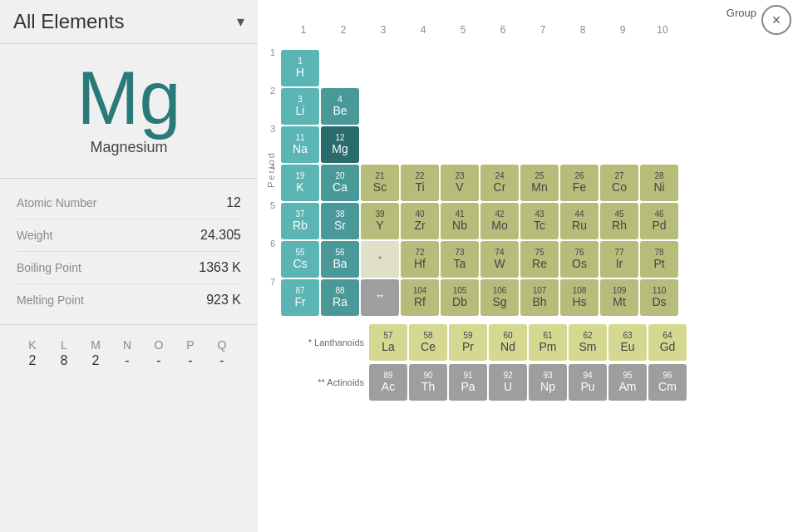 This screenshot has height=532, width=798. Describe the element at coordinates (467, 376) in the screenshot. I see `element-number: 91` at that location.